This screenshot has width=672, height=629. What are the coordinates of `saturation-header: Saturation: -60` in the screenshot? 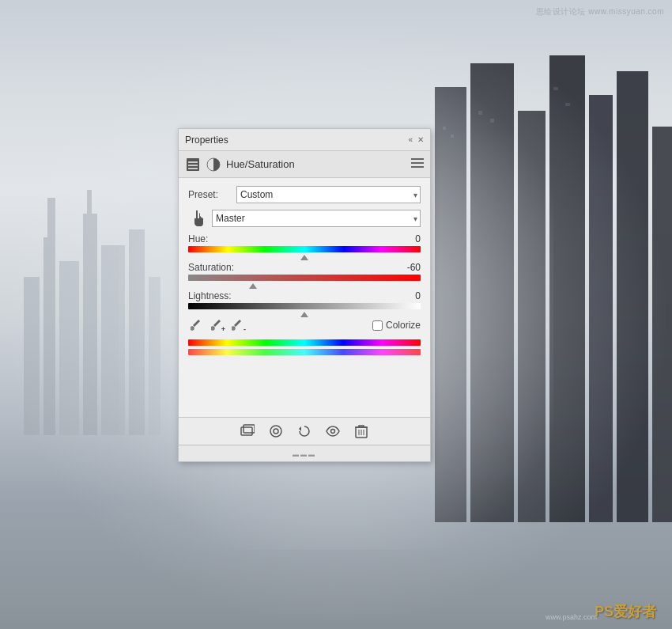 It's located at (304, 267).